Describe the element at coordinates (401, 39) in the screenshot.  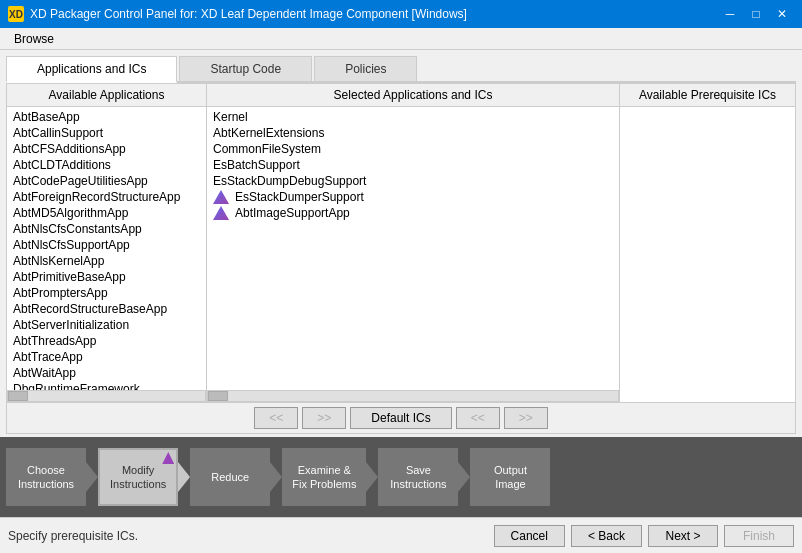
I see `menu-bar: Browse` at that location.